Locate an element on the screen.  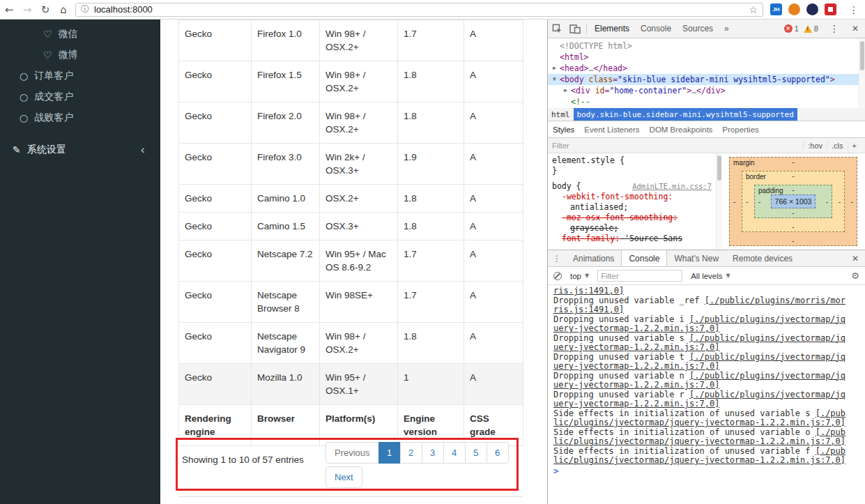
code-segment: "skin-blue sidebar-mini wysihtml5-suppor… is located at coordinates (724, 79).